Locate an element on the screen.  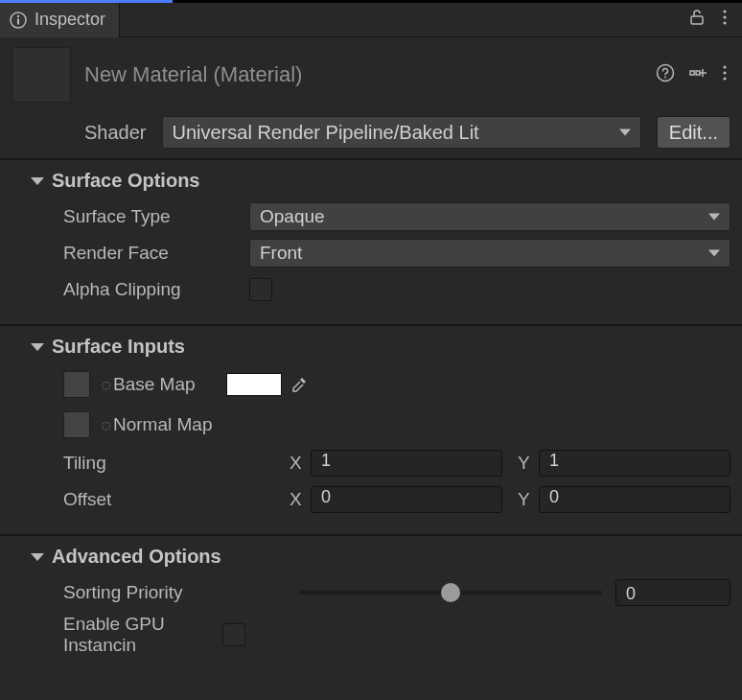
tab-bar: Inspector is located at coordinates (371, 20).